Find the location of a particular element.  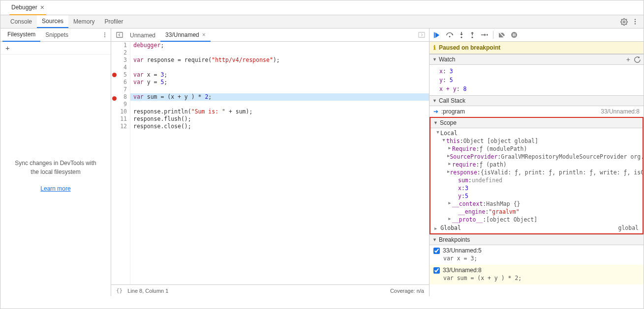

line-number: 9 is located at coordinates (122, 104).